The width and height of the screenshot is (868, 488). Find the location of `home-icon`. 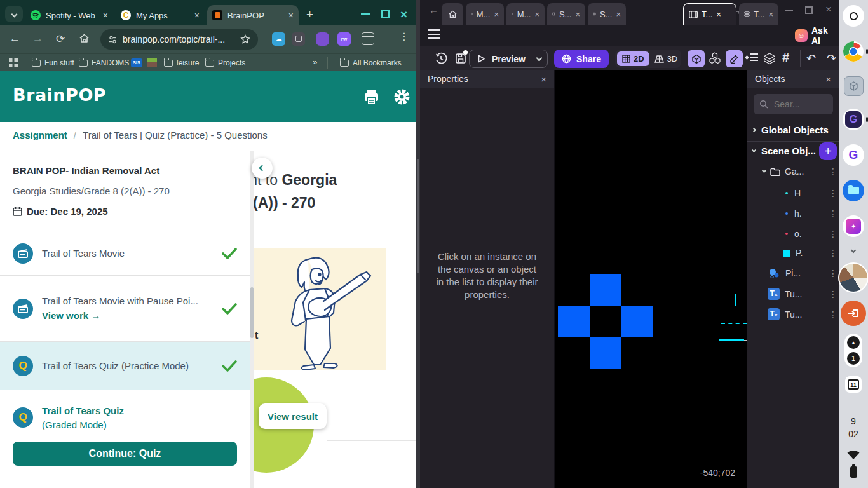

home-icon is located at coordinates (84, 39).